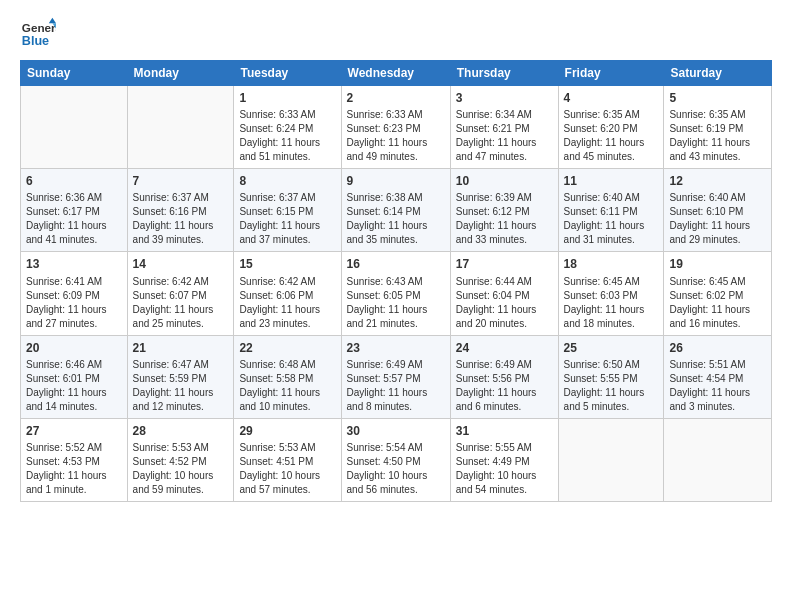 This screenshot has width=792, height=612. I want to click on day-detail: Sunrise: 6:40 AM Sunset: 6:10 PM Dayligh…, so click(718, 219).